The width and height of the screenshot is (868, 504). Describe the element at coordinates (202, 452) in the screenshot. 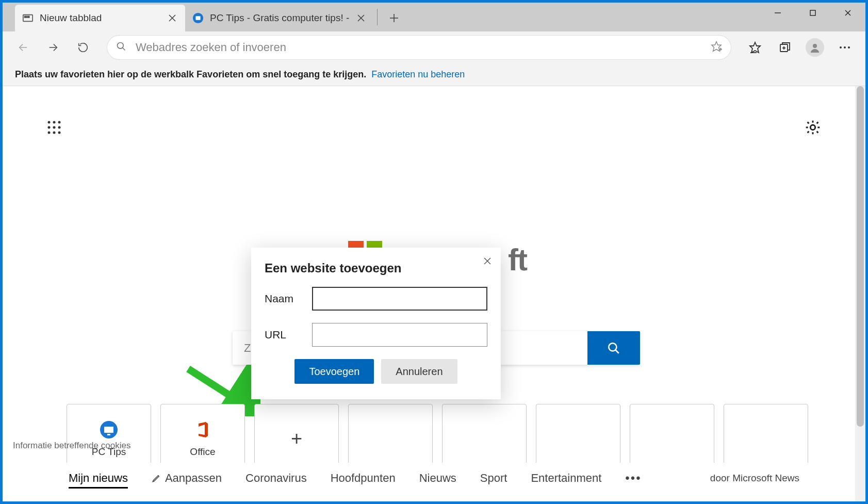

I see `tile-label: Office` at that location.